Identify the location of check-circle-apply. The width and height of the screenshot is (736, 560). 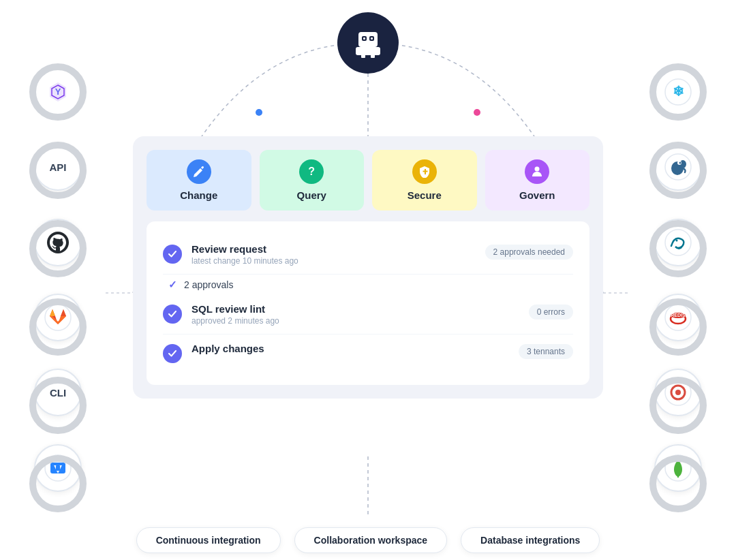
(172, 354).